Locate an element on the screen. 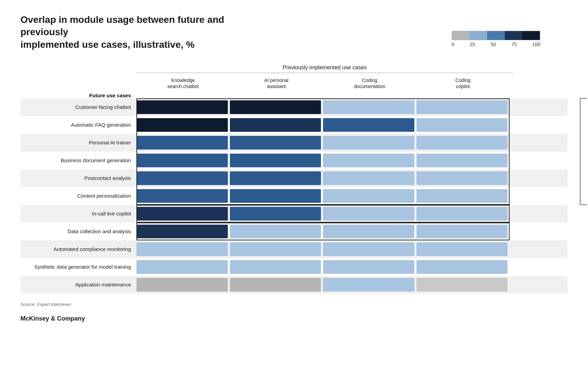  row-content-personalization: Content personalization is located at coordinates (294, 196).